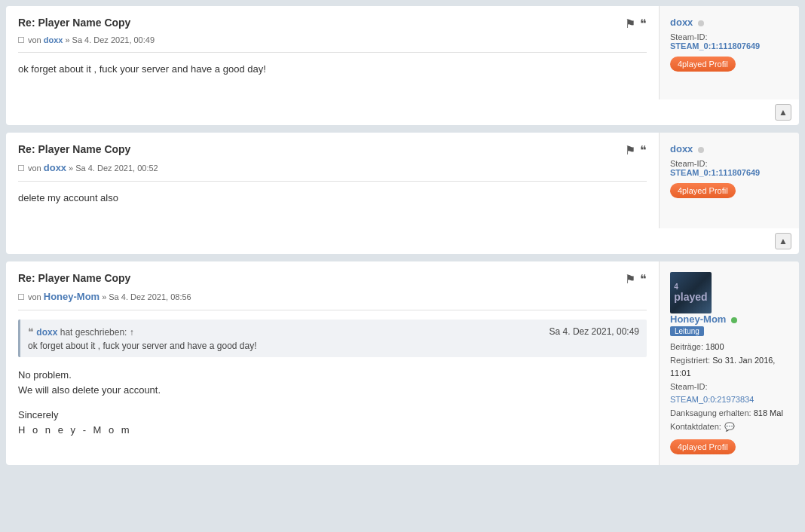  Describe the element at coordinates (715, 347) in the screenshot. I see `beitraege-value: 1800` at that location.